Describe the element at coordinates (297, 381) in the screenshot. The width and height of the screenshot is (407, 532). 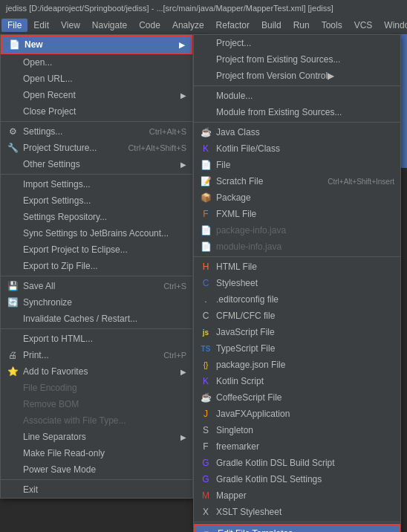
I see `submenu-item-kotlin-script: K Kotlin Script` at that location.